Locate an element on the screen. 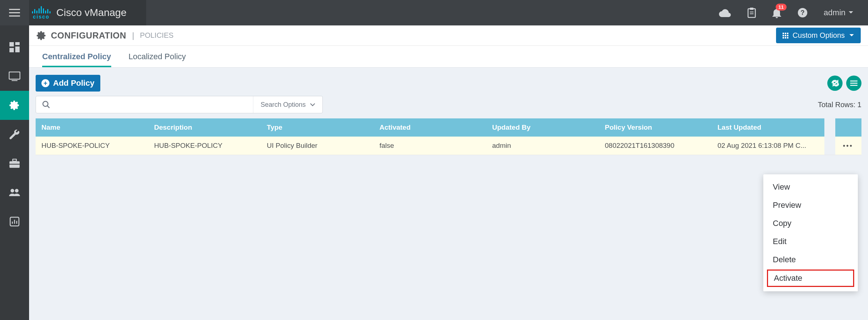 The height and width of the screenshot is (320, 868). menu-preview: Preview is located at coordinates (811, 205).